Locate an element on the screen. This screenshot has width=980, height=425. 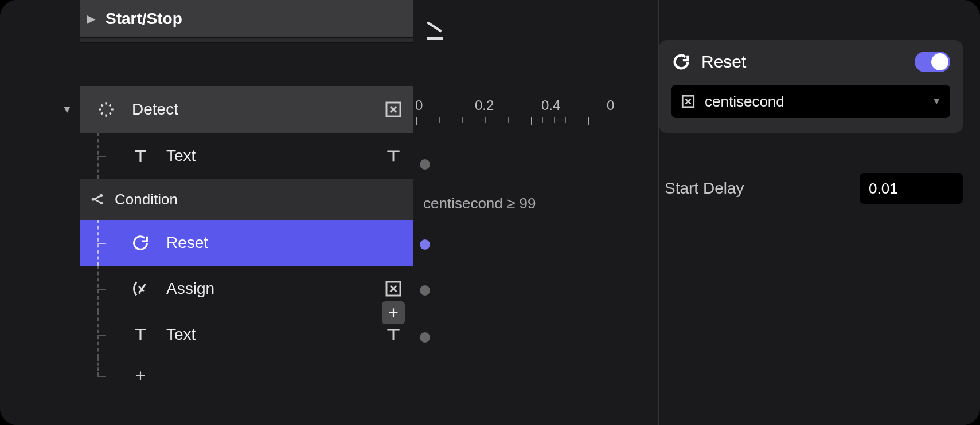
tick-label: 0.2 is located at coordinates (484, 105).